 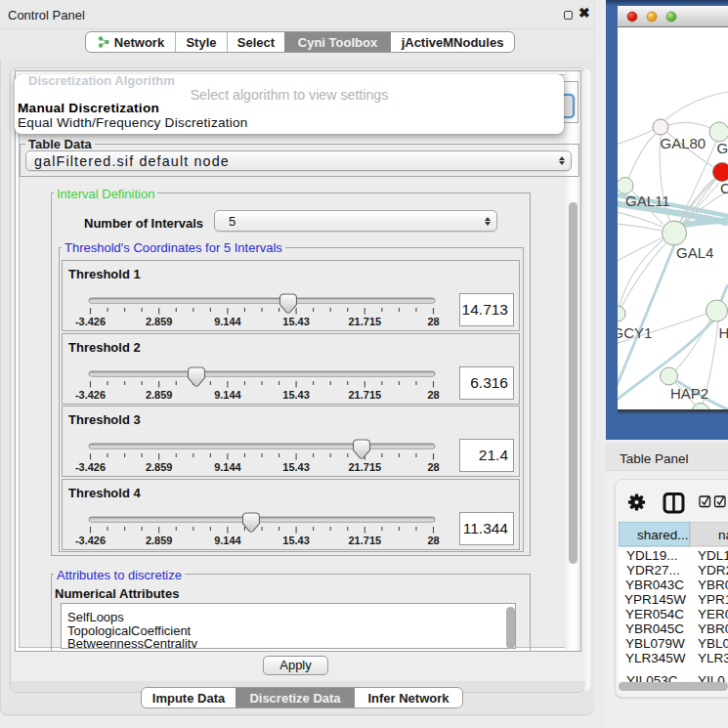 What do you see at coordinates (655, 584) in the screenshot?
I see `svg-text: YBR043C` at bounding box center [655, 584].